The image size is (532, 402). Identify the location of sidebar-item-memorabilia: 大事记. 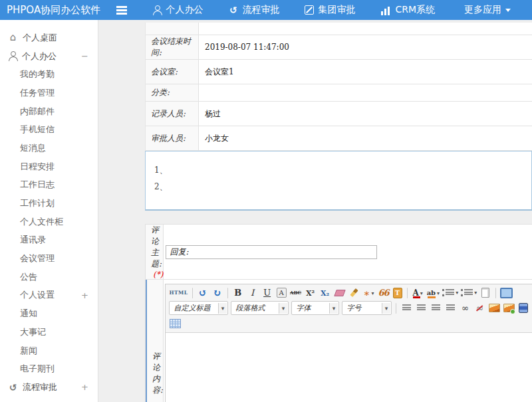
(49, 332).